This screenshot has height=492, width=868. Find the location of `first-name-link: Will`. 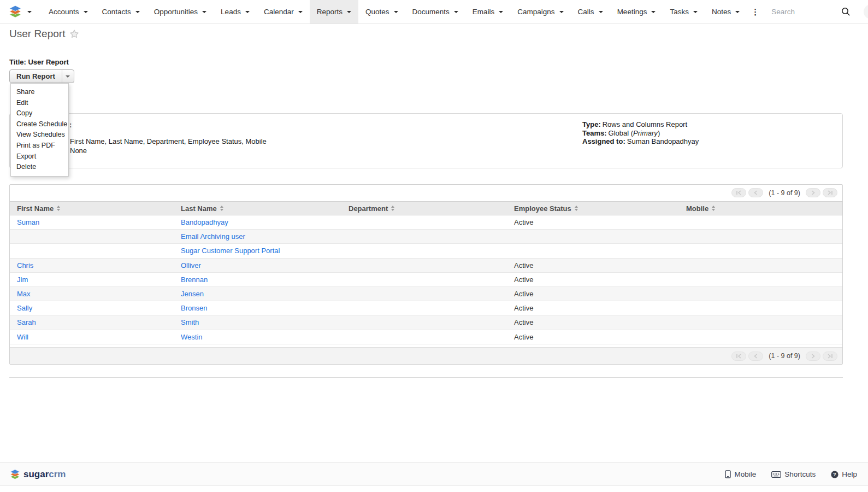

first-name-link: Will is located at coordinates (23, 337).